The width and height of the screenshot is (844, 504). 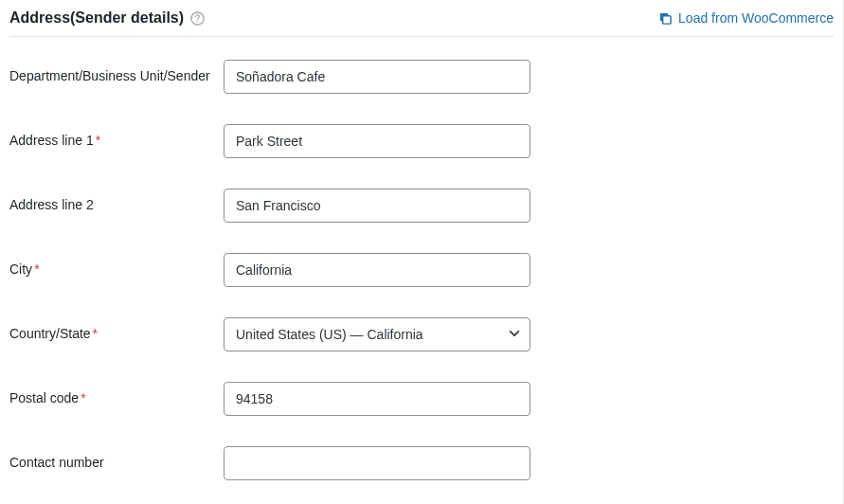 What do you see at coordinates (665, 19) in the screenshot?
I see `copy-icon` at bounding box center [665, 19].